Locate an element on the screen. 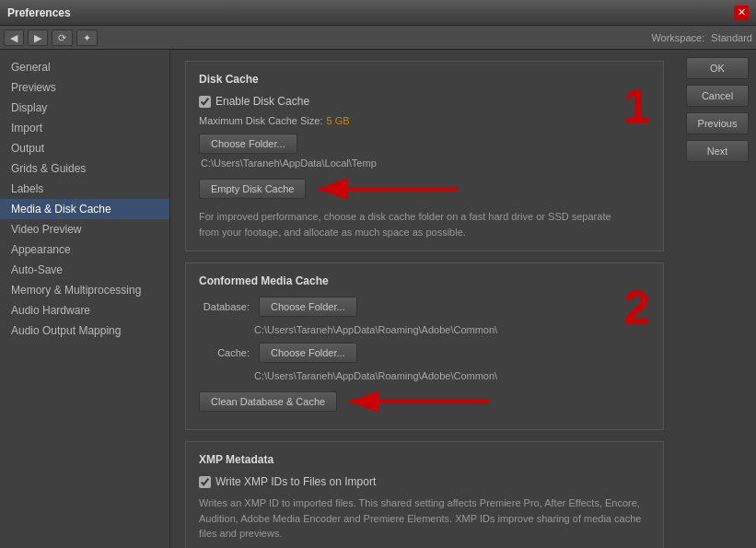 The image size is (756, 548). enable-disk-cache-row: Enable Disk Cache is located at coordinates (407, 101).